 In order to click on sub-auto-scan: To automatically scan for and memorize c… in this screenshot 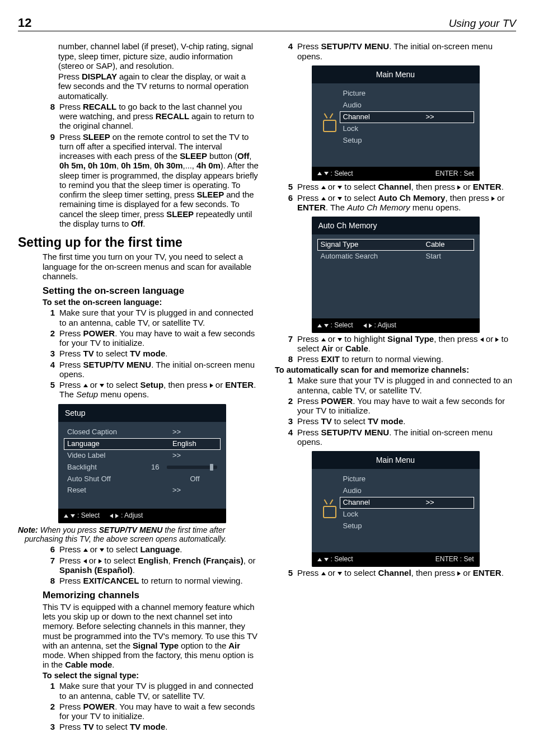, I will do `click(395, 370)`.